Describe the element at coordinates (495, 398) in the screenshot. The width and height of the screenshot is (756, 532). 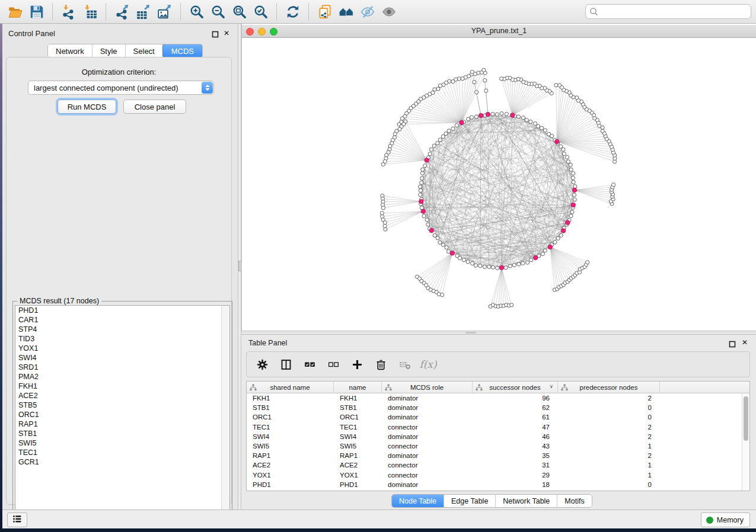
I see `table-row: FKH1FKH1dominator962` at that location.